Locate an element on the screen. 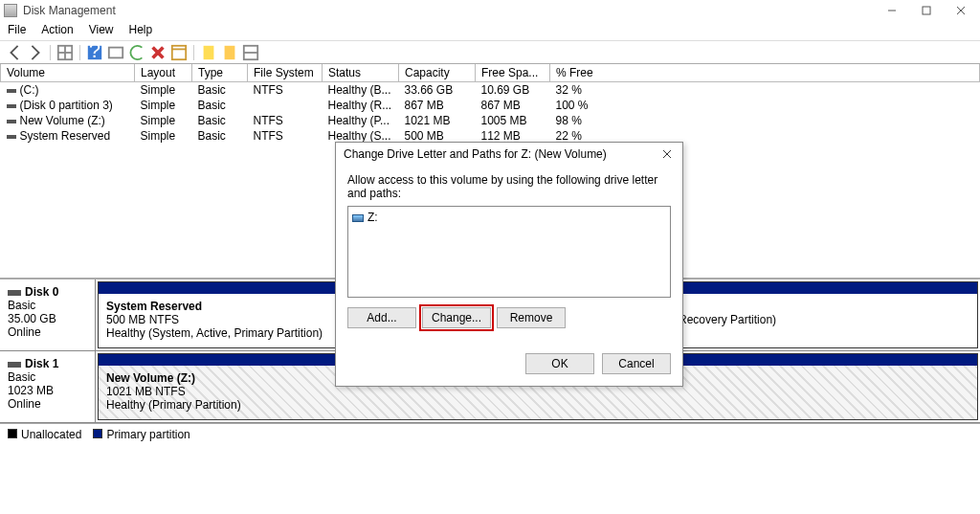 The image size is (980, 514). table-row: (Disk 0 partition 3)SimpleBasicHealthy (… is located at coordinates (490, 105).